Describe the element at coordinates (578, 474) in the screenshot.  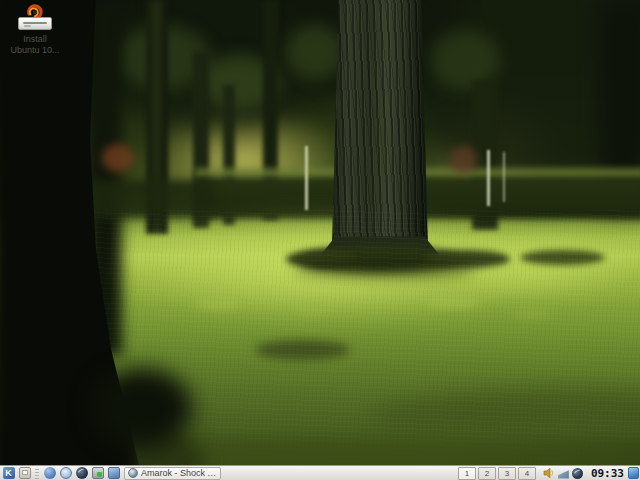
I see `globe-icon` at that location.